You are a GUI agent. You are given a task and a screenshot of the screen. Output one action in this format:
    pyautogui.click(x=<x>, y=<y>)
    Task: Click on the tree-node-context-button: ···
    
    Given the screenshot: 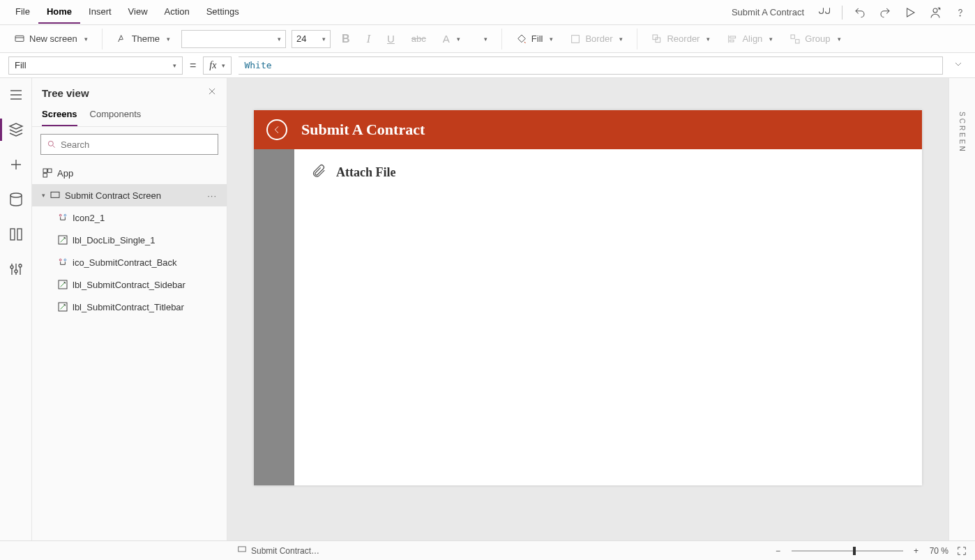 What is the action you would take?
    pyautogui.click(x=212, y=195)
    